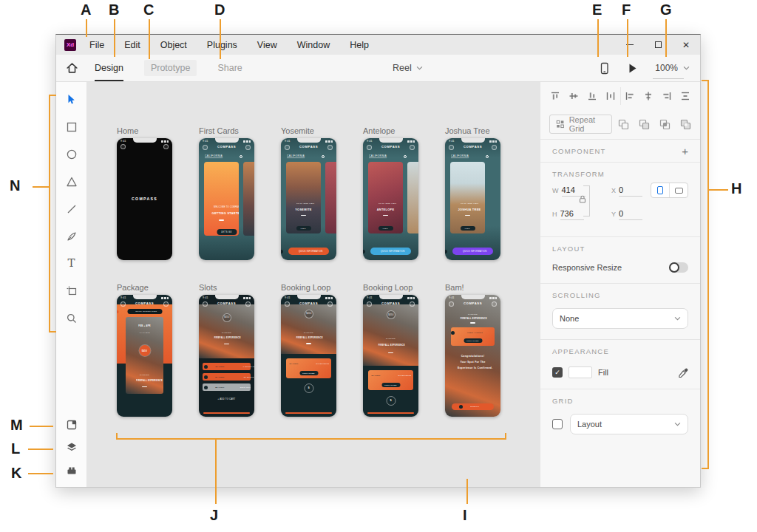 Image resolution: width=757 pixels, height=532 pixels. Describe the element at coordinates (473, 406) in the screenshot. I see `receipt-bar: RECEIPT` at that location.